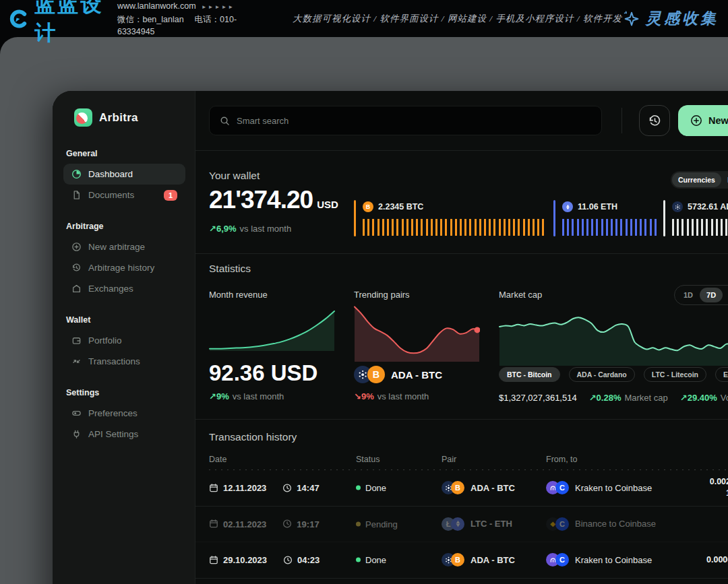 The width and height of the screenshot is (728, 584). What do you see at coordinates (218, 7) in the screenshot?
I see `banner-arrows: ►►►►►` at bounding box center [218, 7].